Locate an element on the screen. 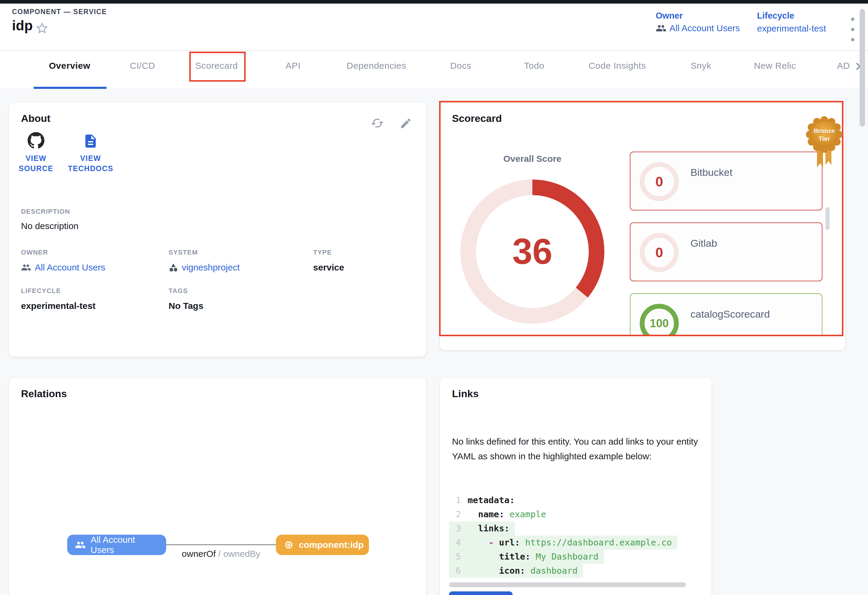 This screenshot has height=595, width=868. page-title: idp is located at coordinates (22, 25).